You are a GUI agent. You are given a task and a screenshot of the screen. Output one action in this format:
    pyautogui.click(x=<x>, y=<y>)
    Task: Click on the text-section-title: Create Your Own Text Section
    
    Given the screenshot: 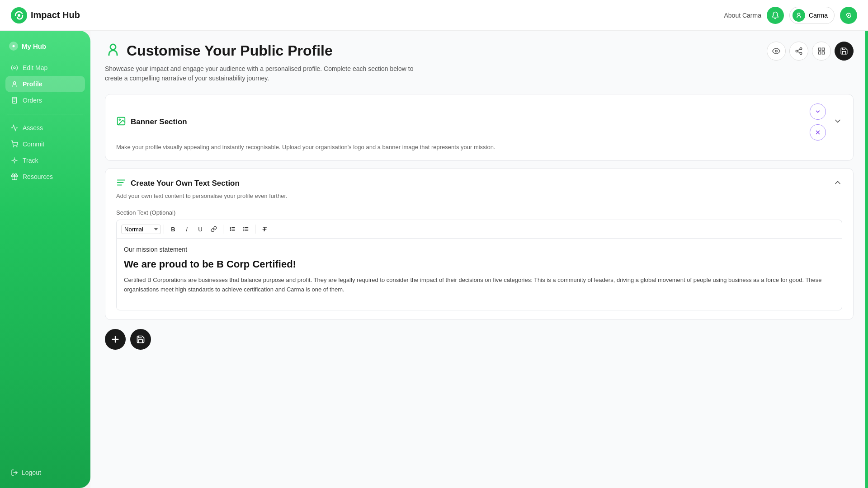 What is the action you would take?
    pyautogui.click(x=185, y=183)
    